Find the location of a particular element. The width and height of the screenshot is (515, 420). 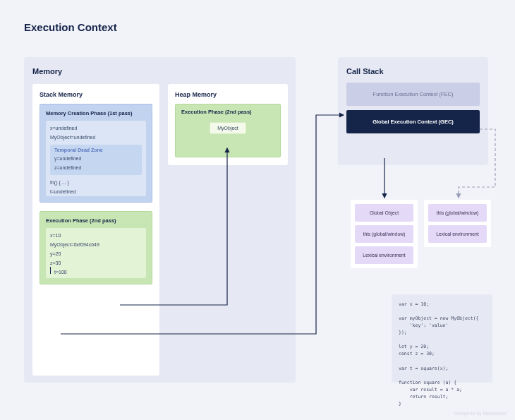

heap-memory-label: Heap Memory is located at coordinates (228, 95).